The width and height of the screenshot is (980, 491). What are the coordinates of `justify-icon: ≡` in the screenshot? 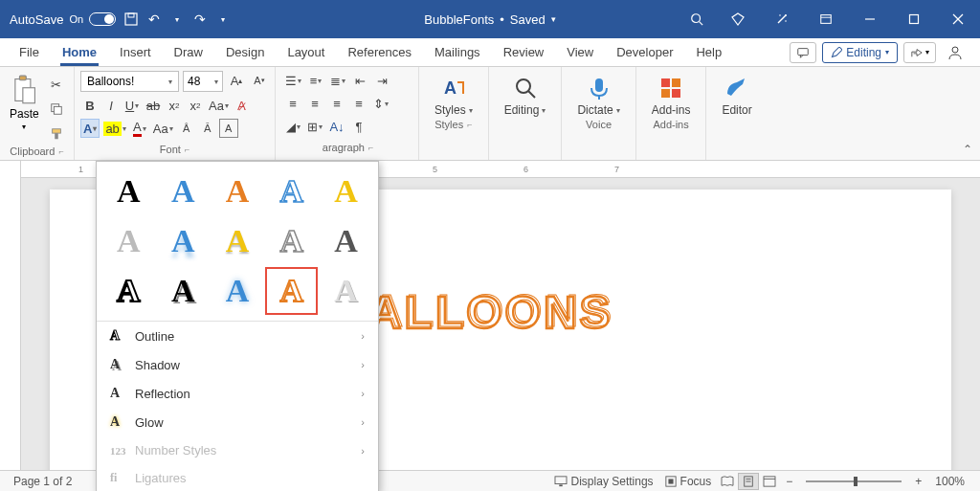 It's located at (359, 103).